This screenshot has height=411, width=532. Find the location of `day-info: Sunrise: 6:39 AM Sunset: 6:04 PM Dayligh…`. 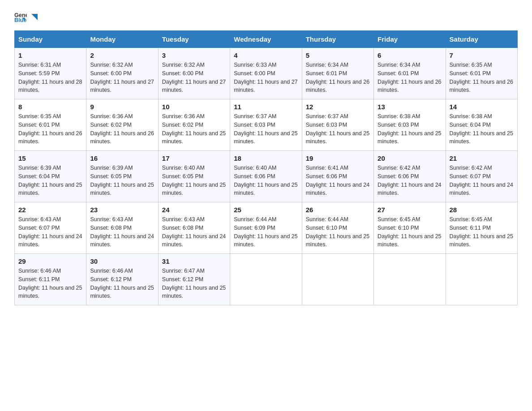

day-info: Sunrise: 6:39 AM Sunset: 6:04 PM Dayligh… is located at coordinates (50, 181).